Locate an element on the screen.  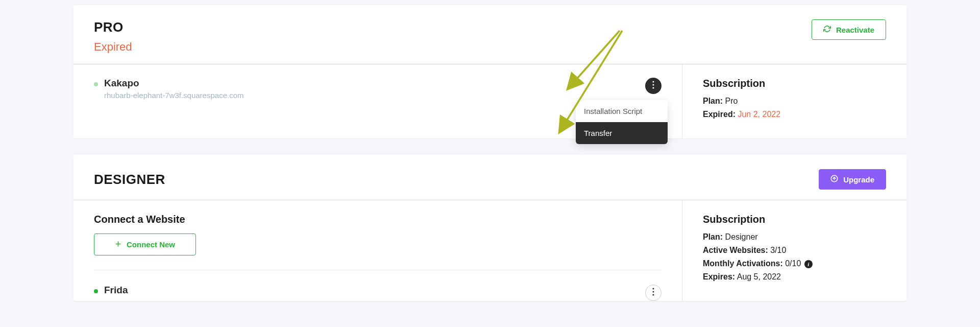
connect-new-button: Connect New is located at coordinates (145, 244).